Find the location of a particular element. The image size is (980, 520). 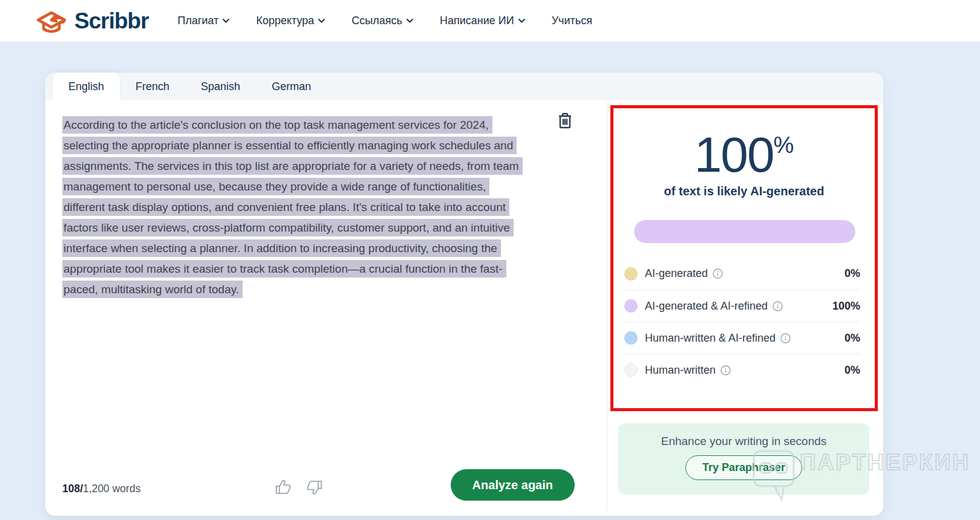

legend-row-ai-generated: AI-generated 0% is located at coordinates (742, 273).